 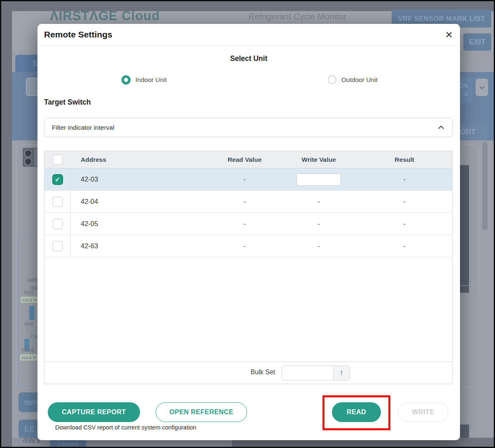 What do you see at coordinates (465, 229) in the screenshot?
I see `chart-bar` at bounding box center [465, 229].